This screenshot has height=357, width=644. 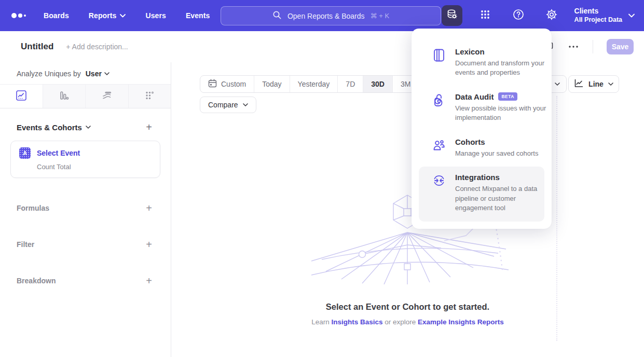 What do you see at coordinates (508, 97) in the screenshot?
I see `beta-badge: BETA` at bounding box center [508, 97].